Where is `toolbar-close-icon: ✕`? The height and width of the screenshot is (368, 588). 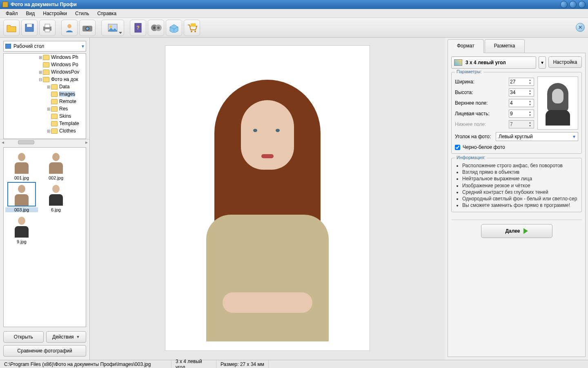 toolbar-close-icon: ✕ is located at coordinates (580, 27).